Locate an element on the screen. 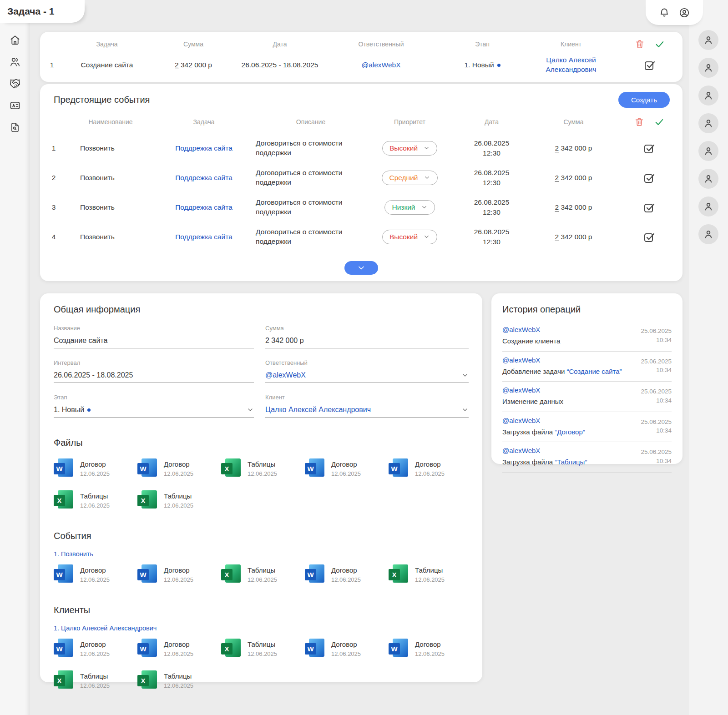  history-card: История операций @alexWebXСоздание клиен… is located at coordinates (587, 378).